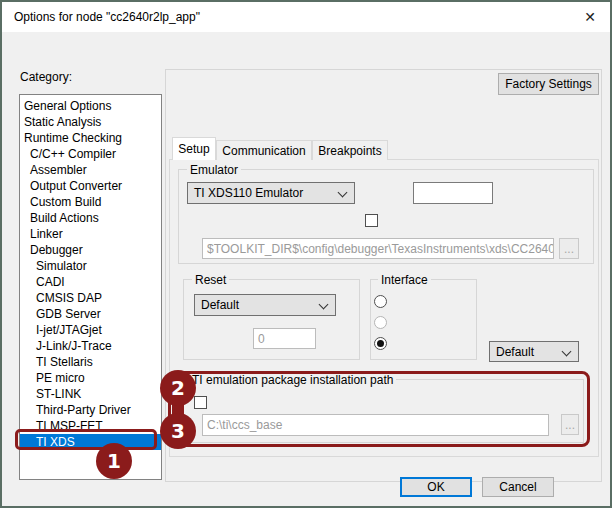 The height and width of the screenshot is (508, 612). I want to click on category-item: Simulator, so click(90, 266).